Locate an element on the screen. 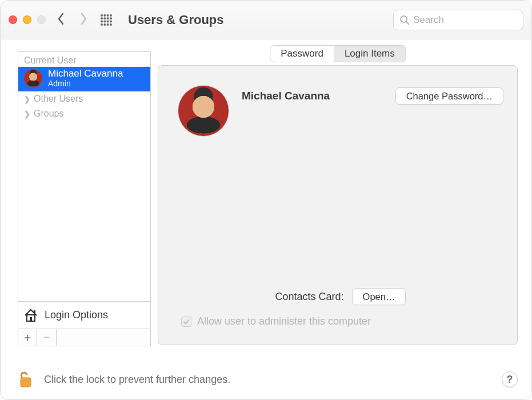 The width and height of the screenshot is (532, 400). sidebar-section-label: Groups is located at coordinates (49, 114).